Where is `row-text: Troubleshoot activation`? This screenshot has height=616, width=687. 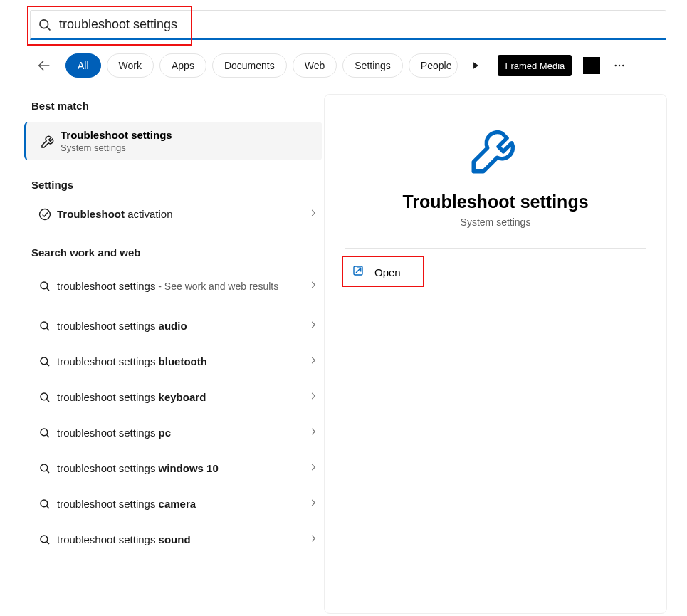
row-text: Troubleshoot activation is located at coordinates (182, 214).